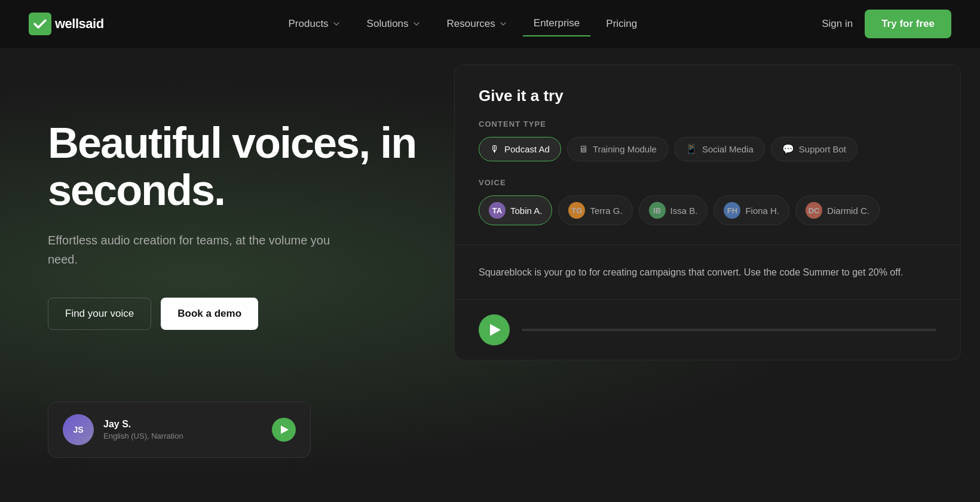 Image resolution: width=980 pixels, height=502 pixels. What do you see at coordinates (520, 149) in the screenshot?
I see `chip-podcast-ad: 🎙 Podcast Ad` at bounding box center [520, 149].